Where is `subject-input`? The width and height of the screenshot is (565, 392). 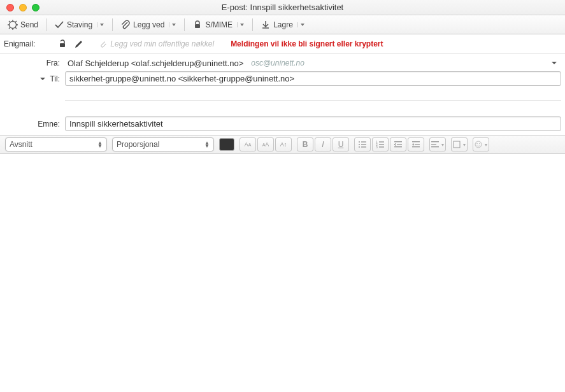 subject-input is located at coordinates (313, 123).